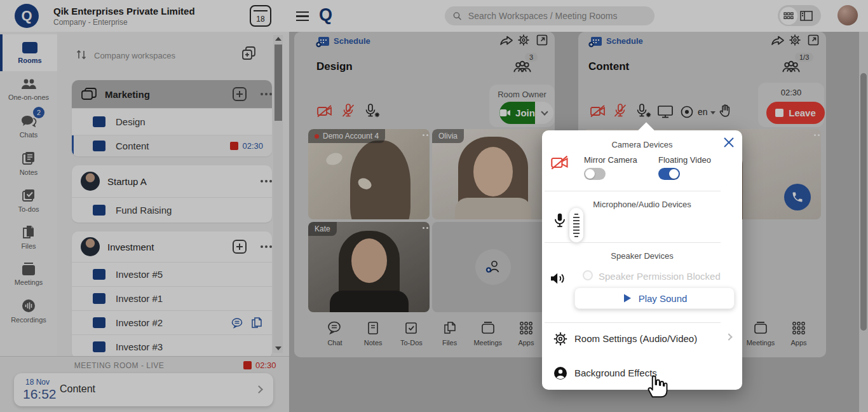 The height and width of the screenshot is (412, 868). What do you see at coordinates (728, 337) in the screenshot?
I see `chevron-right-icon` at bounding box center [728, 337].